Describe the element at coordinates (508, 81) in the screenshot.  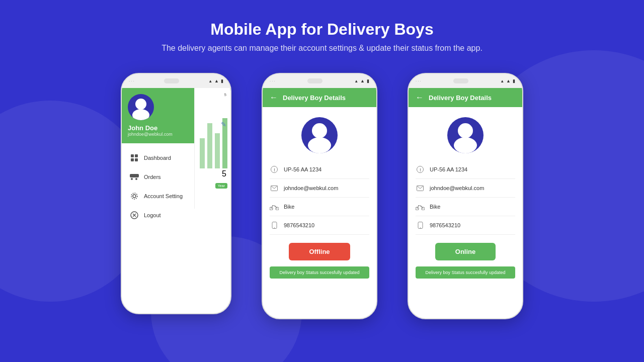
I see `wifi-icon-3: ▲` at that location.